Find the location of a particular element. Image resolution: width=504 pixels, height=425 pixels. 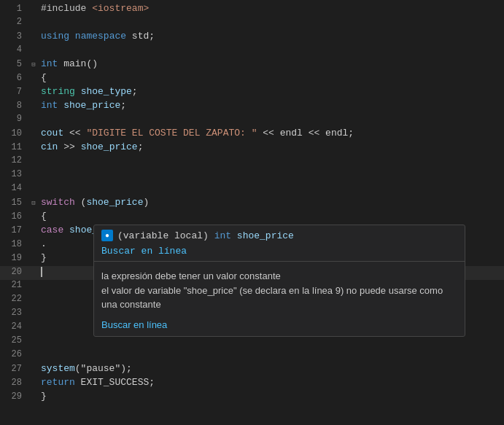

line-29: 29} is located at coordinates (252, 398).